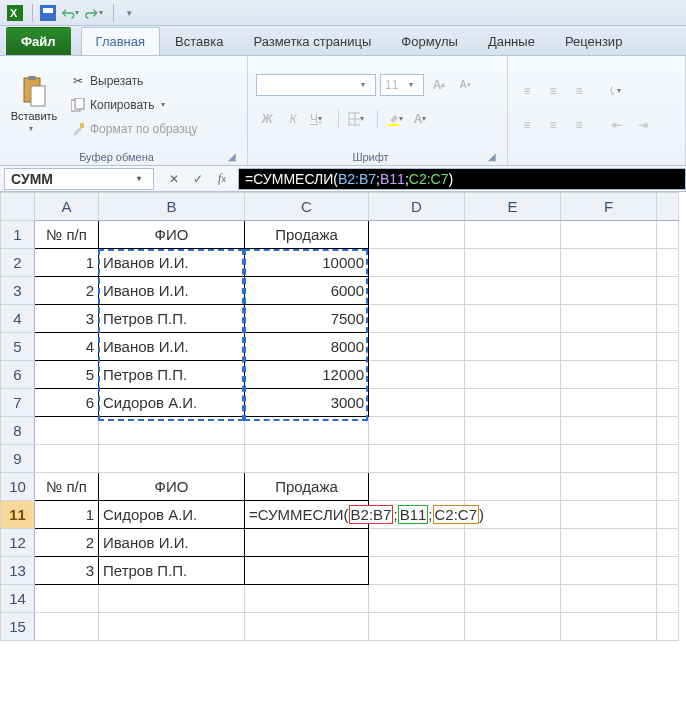 The height and width of the screenshot is (707, 686). I want to click on cell: ФИО, so click(172, 235).